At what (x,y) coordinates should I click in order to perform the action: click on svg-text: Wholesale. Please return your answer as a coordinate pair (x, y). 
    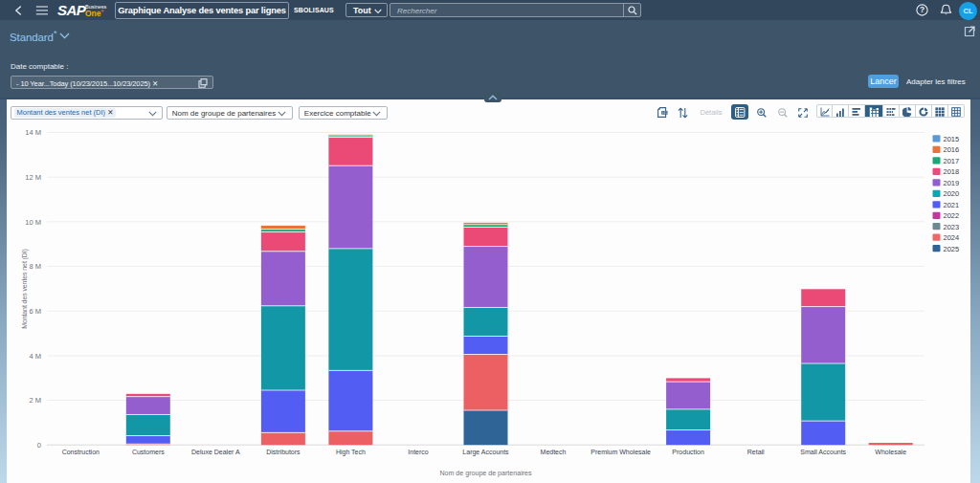
    Looking at the image, I should click on (890, 451).